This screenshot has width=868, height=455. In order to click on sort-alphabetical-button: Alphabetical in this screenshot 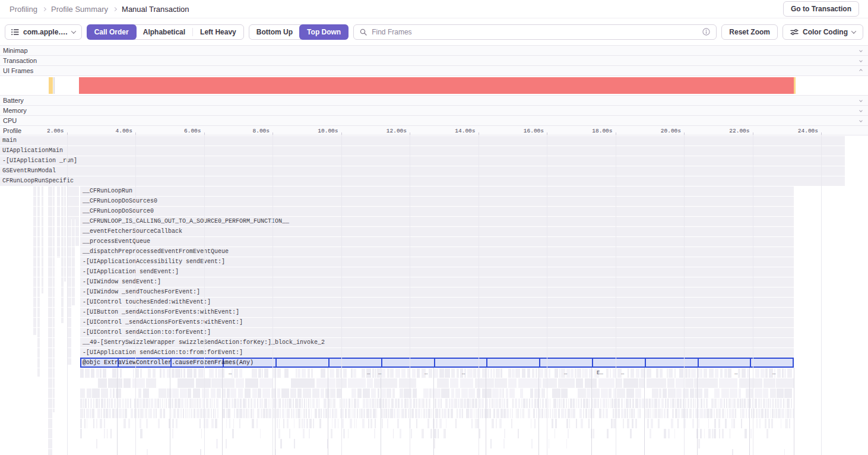, I will do `click(164, 32)`.